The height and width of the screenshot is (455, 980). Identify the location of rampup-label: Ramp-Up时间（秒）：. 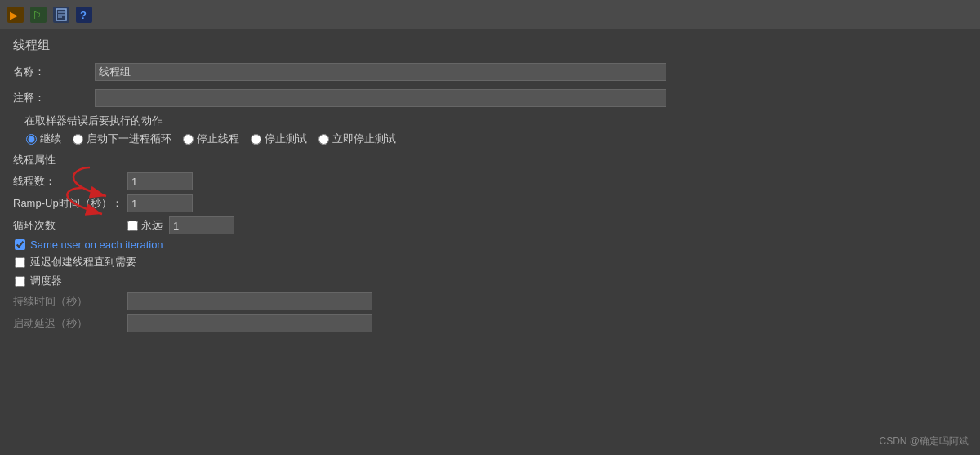
(70, 203).